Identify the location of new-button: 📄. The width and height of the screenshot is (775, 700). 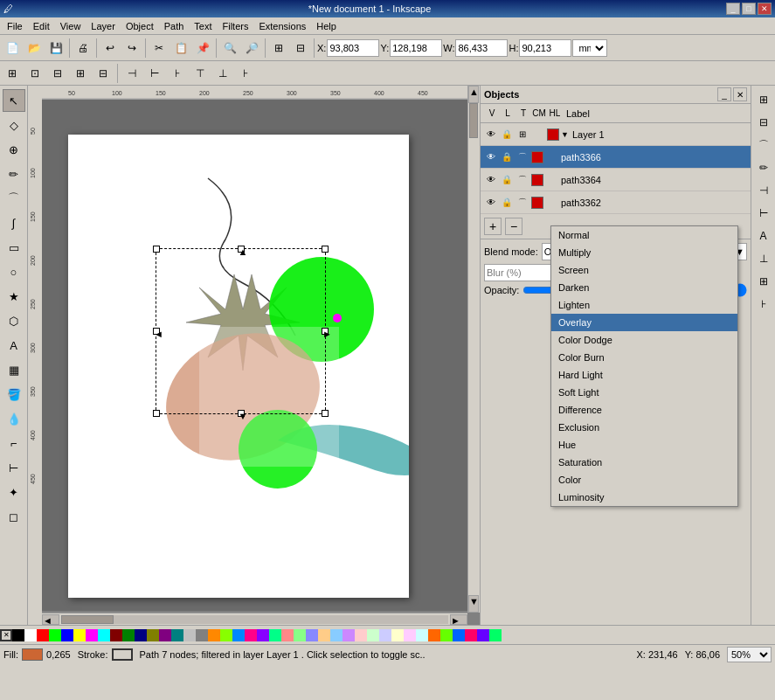
(12, 48).